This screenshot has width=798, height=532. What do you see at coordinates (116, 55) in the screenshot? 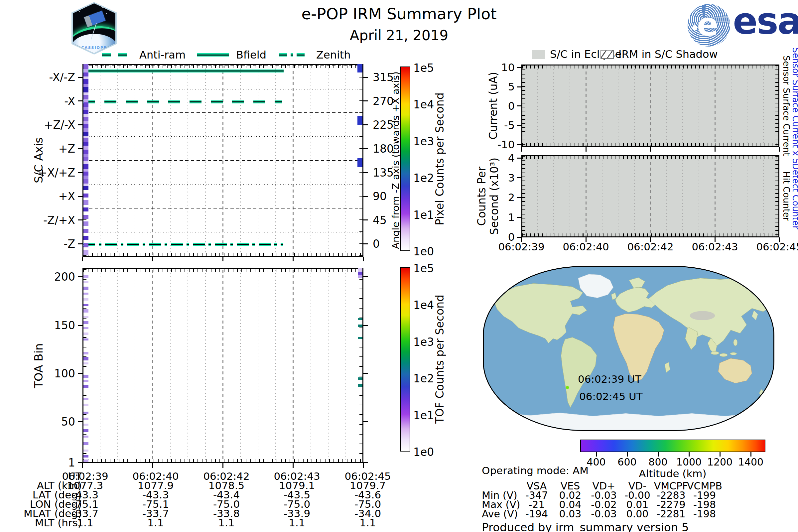
I see `legend-antiram-sample-core` at bounding box center [116, 55].